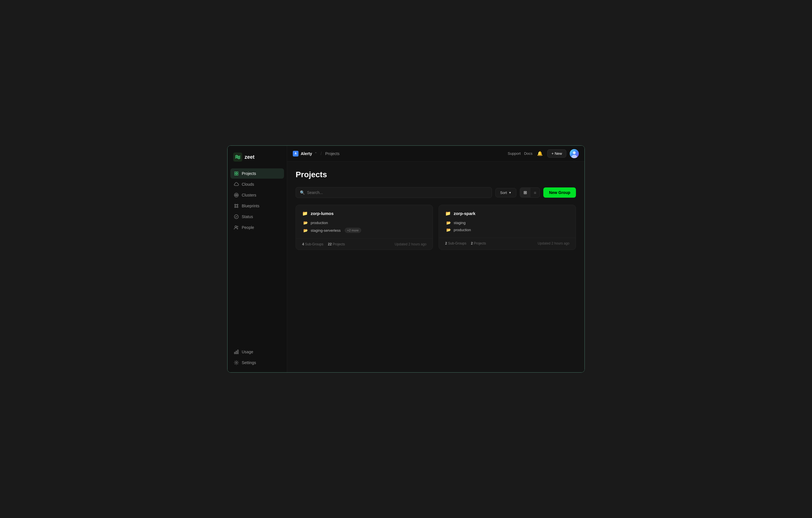  I want to click on card-items: 📂 staging 📂 production, so click(507, 226).